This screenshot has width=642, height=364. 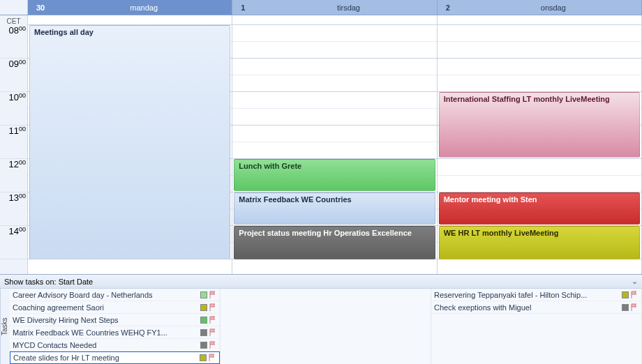 I want to click on task-row: Coaching agreement Saori, so click(x=114, y=308).